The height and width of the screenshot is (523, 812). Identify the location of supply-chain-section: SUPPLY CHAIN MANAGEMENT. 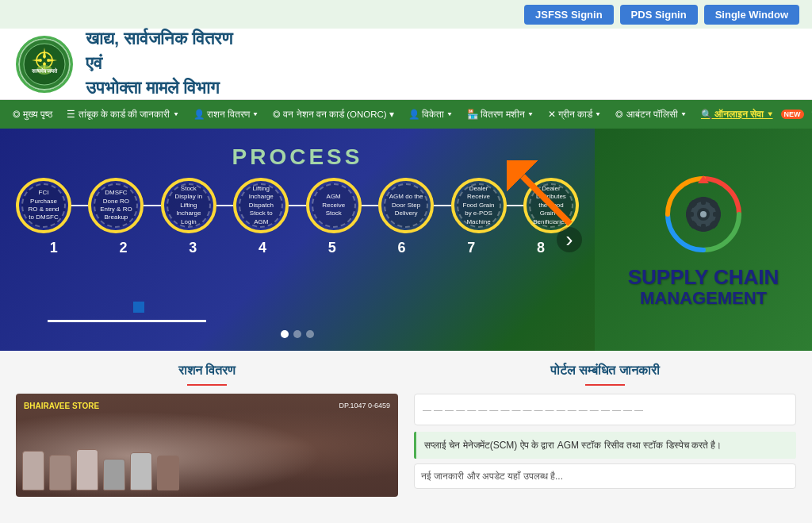
(703, 240).